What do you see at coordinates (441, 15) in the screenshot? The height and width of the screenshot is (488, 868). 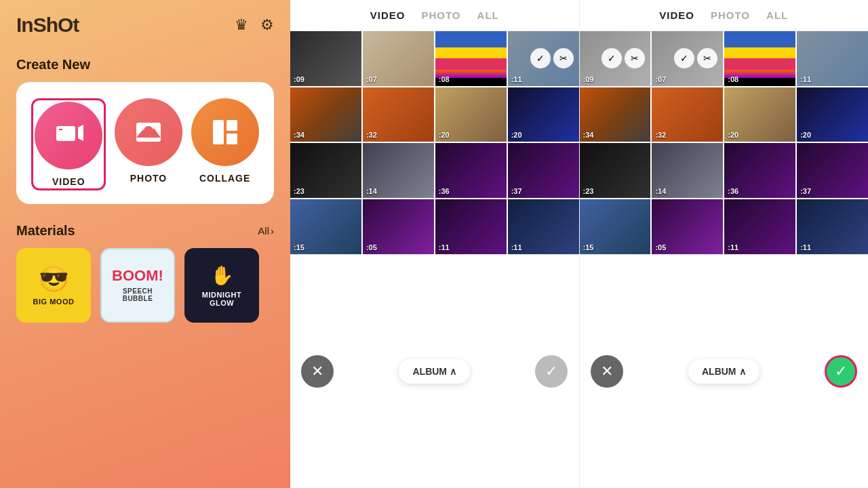 I see `tab-photo-1: PHOTO` at bounding box center [441, 15].